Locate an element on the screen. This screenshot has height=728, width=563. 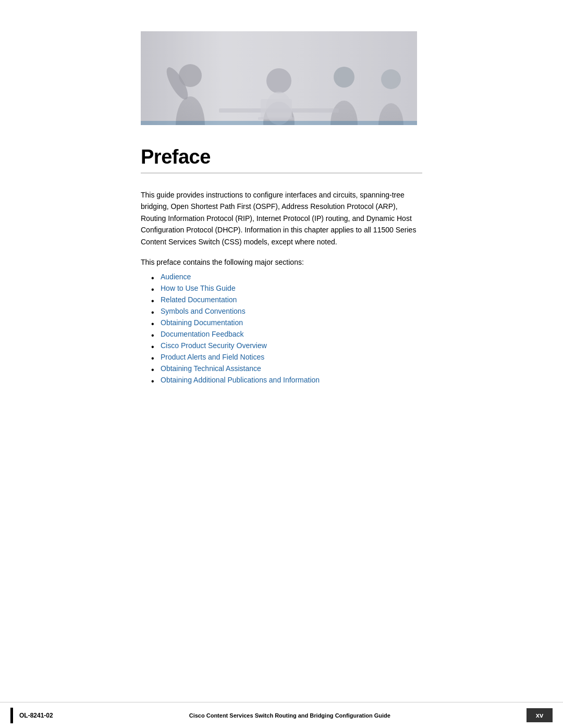
footer-left: OL-8241-02 is located at coordinates (32, 715).